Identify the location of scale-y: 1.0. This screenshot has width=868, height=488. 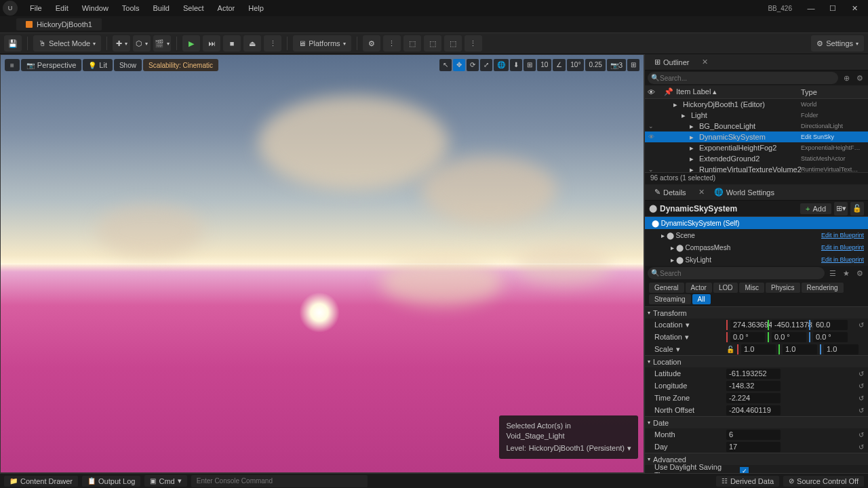
(800, 350).